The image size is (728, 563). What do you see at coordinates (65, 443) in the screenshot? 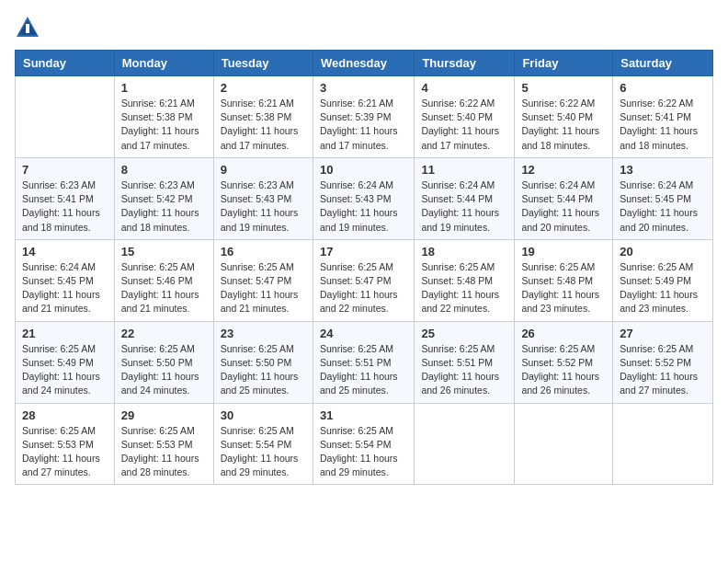
I see `calendar-cell: 28Sunrise: 6:25 AM Sunset: 5:53 PM Dayli…` at bounding box center [65, 443].